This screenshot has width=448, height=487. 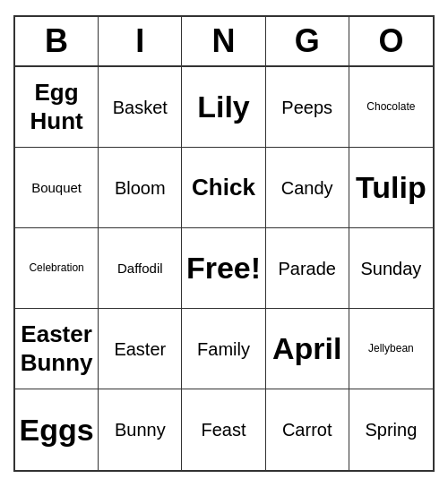 What do you see at coordinates (224, 430) in the screenshot?
I see `bingo-cell: Feast` at bounding box center [224, 430].